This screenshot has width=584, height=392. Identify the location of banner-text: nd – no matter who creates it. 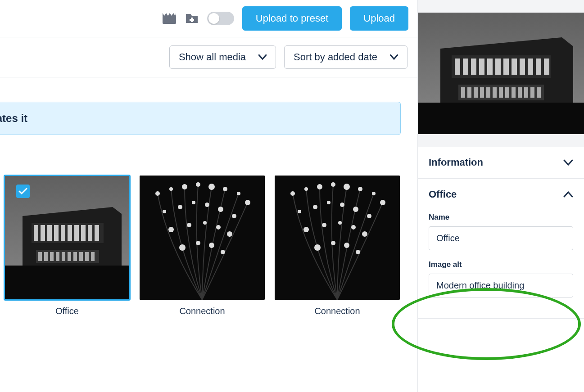
(14, 118).